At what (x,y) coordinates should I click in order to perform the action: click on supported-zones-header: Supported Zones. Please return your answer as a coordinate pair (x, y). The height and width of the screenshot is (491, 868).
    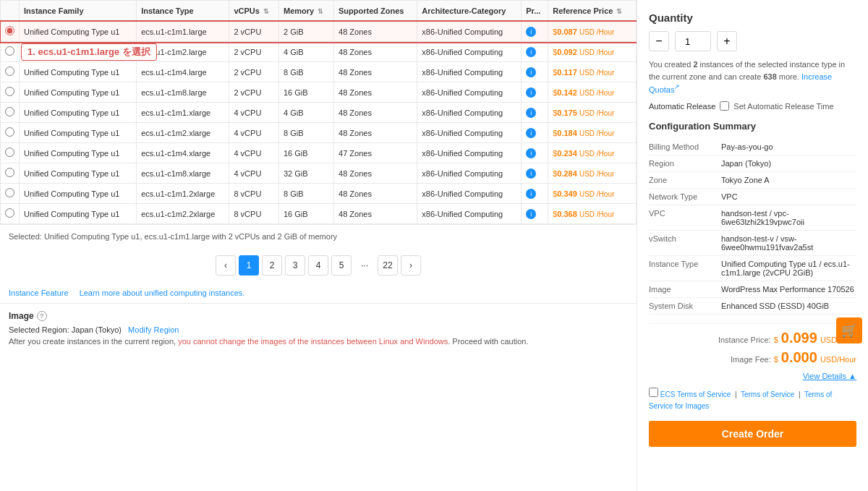
    Looking at the image, I should click on (376, 12).